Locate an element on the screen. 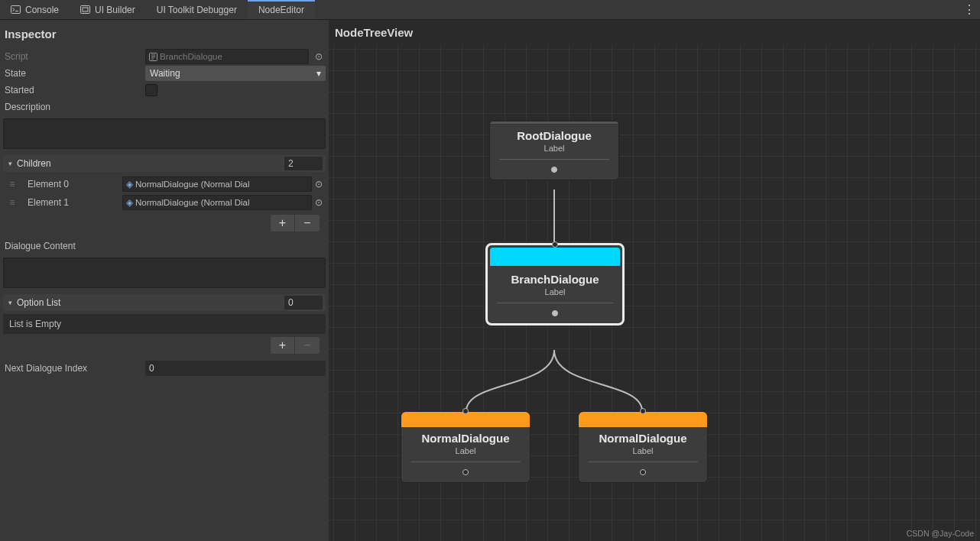 Image resolution: width=980 pixels, height=541 pixels. console-icon is located at coordinates (15, 9).